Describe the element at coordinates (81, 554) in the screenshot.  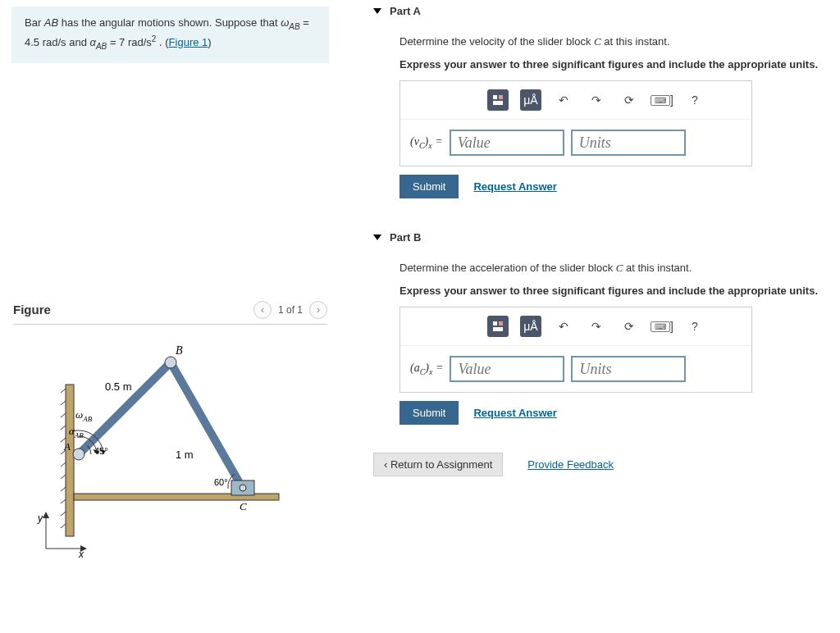
I see `svg-text: x` at that location.